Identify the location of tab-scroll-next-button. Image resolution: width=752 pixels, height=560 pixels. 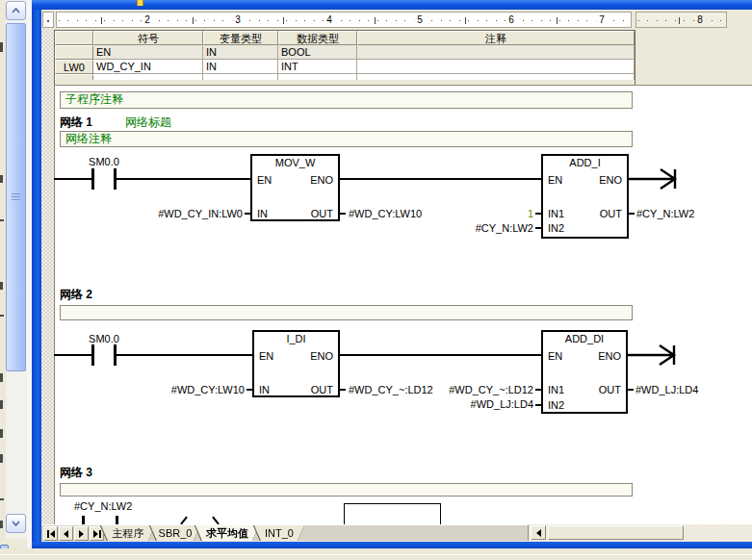
(81, 533).